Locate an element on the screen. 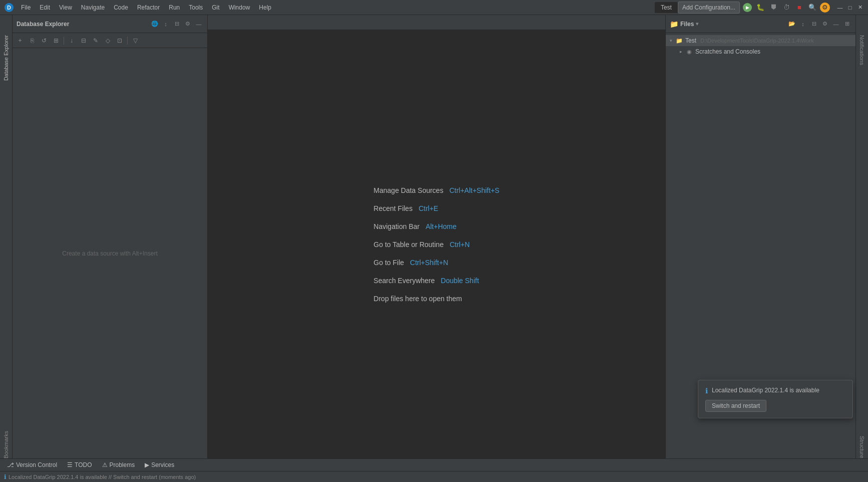 The image size is (868, 482). db-refresh-icon: ↺ is located at coordinates (44, 41).